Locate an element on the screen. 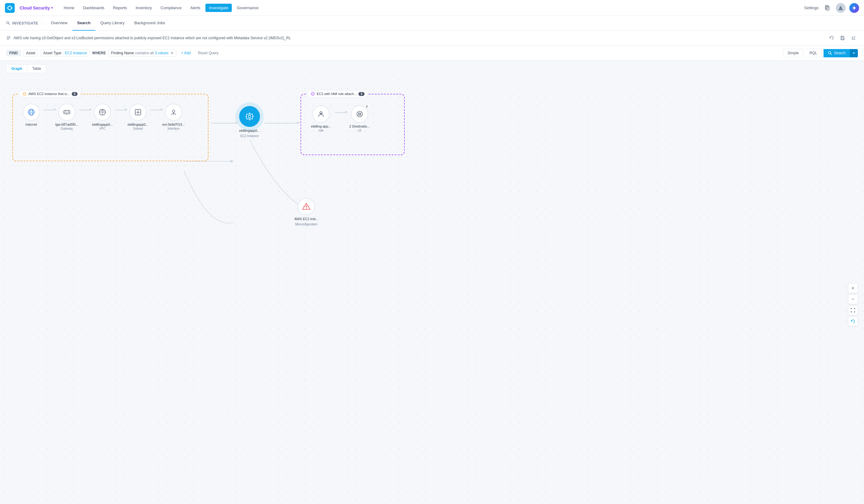 Image resolution: width=864 pixels, height=504 pixels. node-ec2-central: ebillingapp0... EC2 Instance is located at coordinates (250, 122).